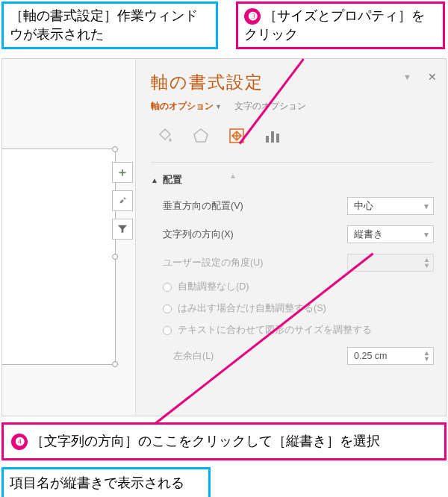 The width and height of the screenshot is (448, 497). I want to click on row-vertical-align: 垂直方向の配置(V) 中心 ▼, so click(293, 206).